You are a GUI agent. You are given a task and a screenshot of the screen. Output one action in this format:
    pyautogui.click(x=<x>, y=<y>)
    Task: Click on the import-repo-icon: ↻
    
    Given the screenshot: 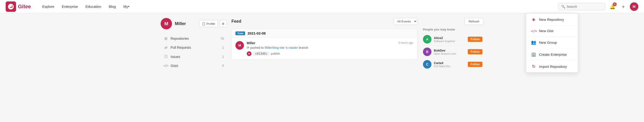 What is the action you would take?
    pyautogui.click(x=534, y=67)
    